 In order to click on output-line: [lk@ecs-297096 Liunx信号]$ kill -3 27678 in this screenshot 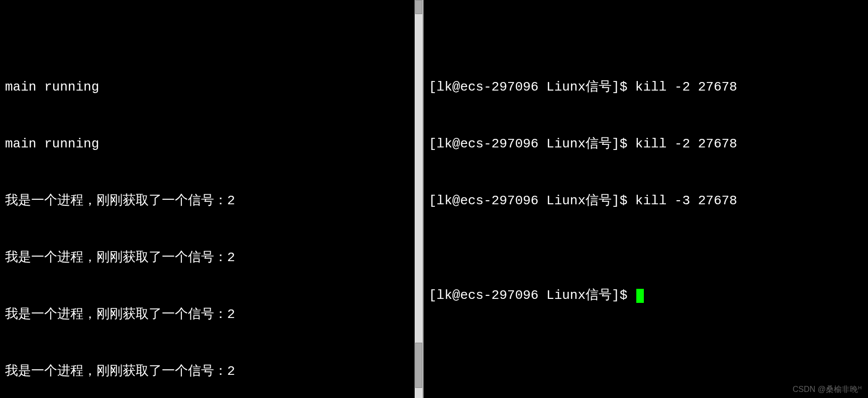, I will do `click(646, 201)`.